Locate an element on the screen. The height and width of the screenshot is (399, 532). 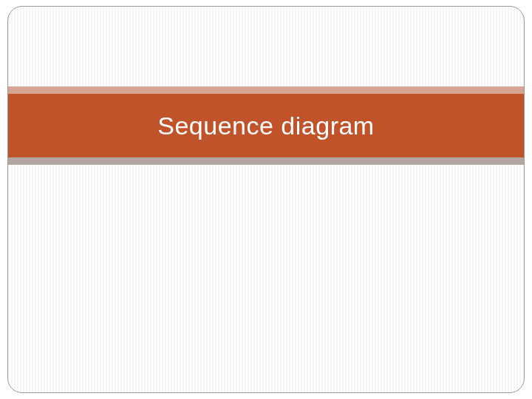
accent-bar-bottom is located at coordinates (266, 161).